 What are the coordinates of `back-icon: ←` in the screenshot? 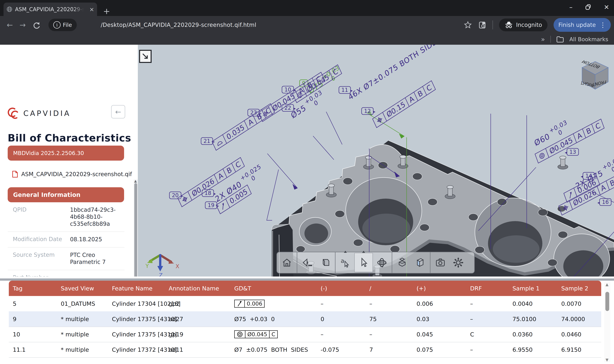 It's located at (10, 25).